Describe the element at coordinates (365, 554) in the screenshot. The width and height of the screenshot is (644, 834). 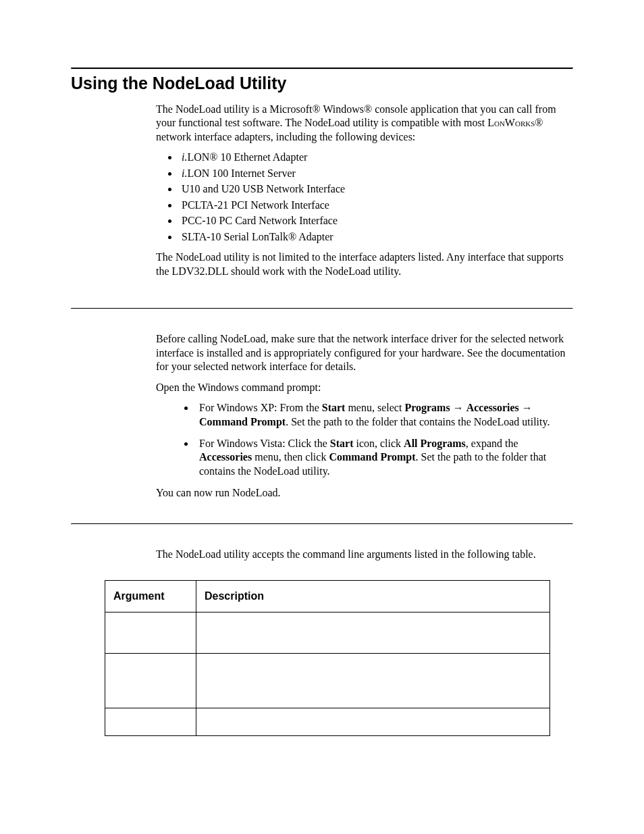
I see `args-intro-paragraph: The NodeLoad utility accepts the command…` at that location.